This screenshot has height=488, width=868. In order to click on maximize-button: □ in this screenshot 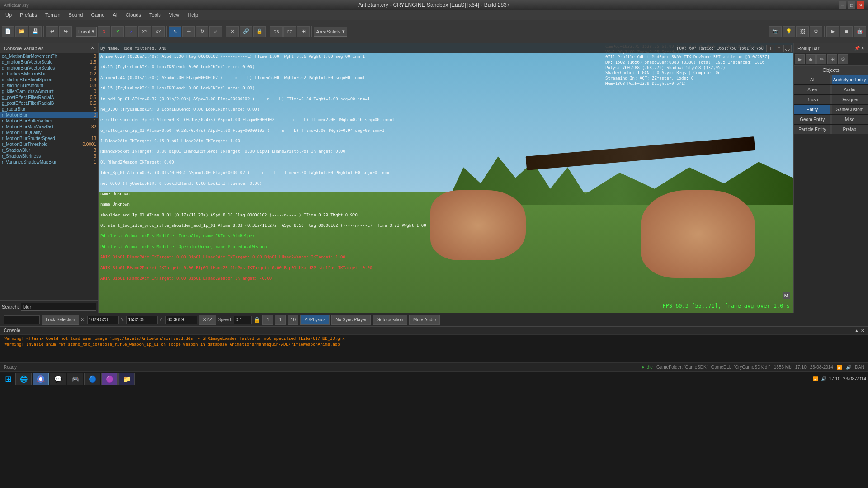, I will do `click(852, 5)`.